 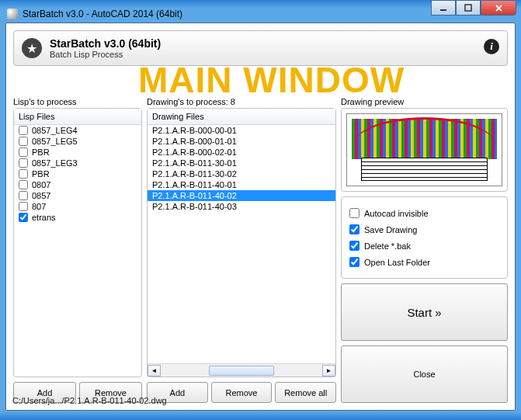 I want to click on scroll-thumb, so click(x=241, y=371).